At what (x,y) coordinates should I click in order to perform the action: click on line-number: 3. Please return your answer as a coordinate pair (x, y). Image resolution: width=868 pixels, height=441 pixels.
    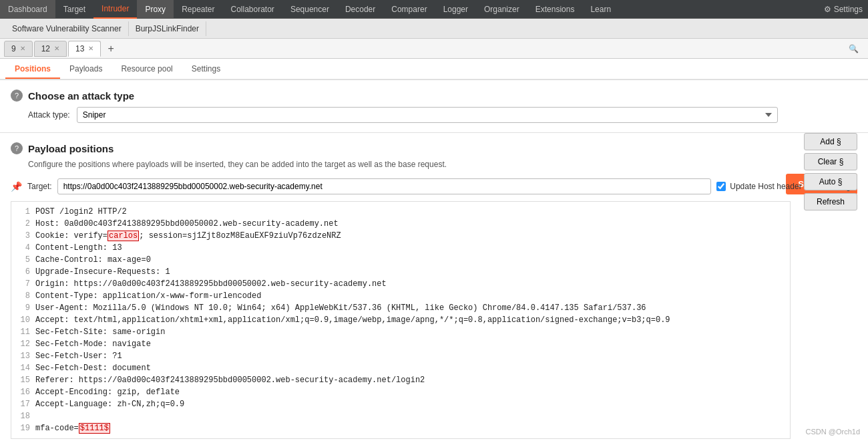
    Looking at the image, I should click on (22, 236).